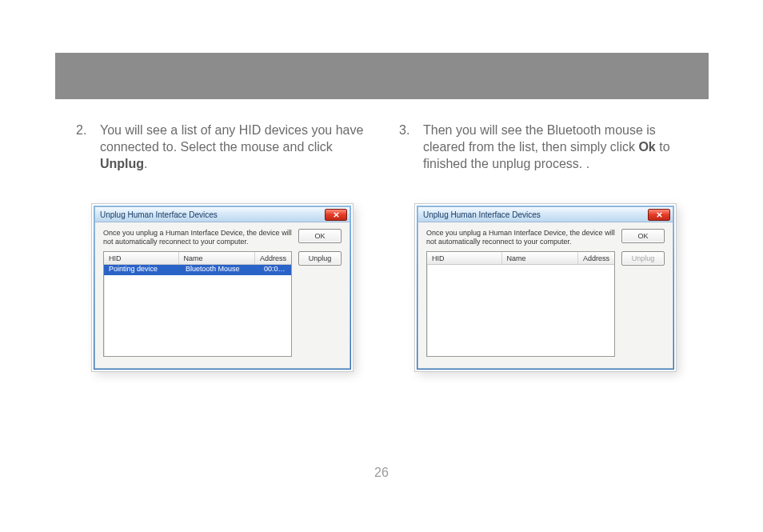 The image size is (763, 532). Describe the element at coordinates (382, 76) in the screenshot. I see `header-banner` at that location.